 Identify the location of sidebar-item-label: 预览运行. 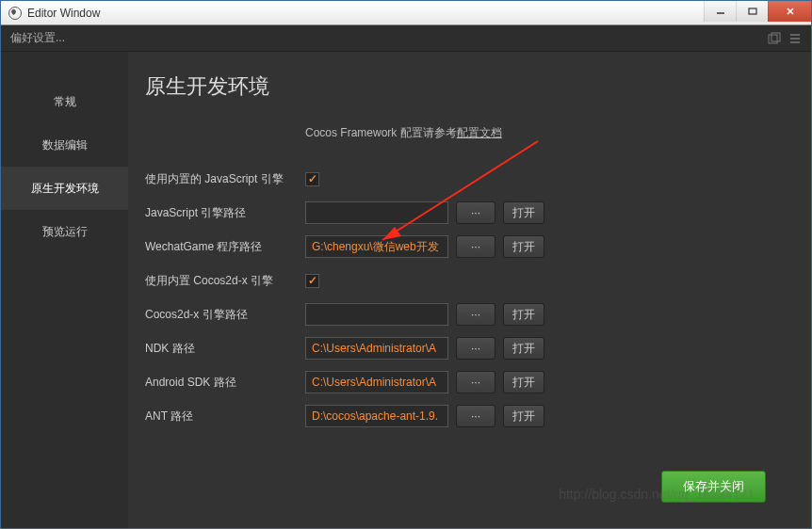
(65, 232).